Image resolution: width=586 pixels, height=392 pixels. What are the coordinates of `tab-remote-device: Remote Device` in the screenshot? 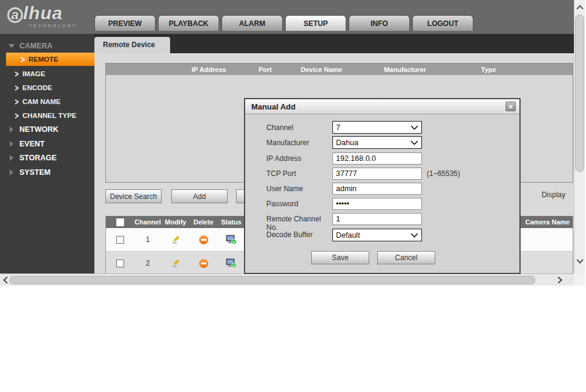 It's located at (132, 45).